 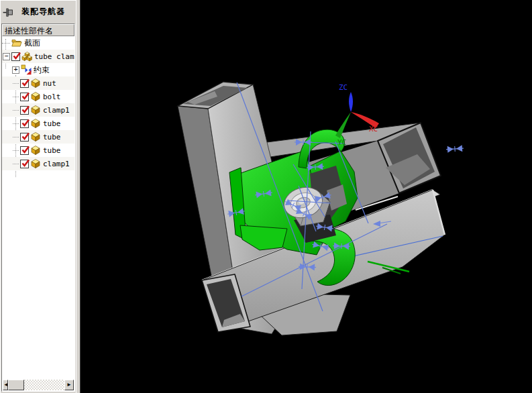 I want to click on scroll-left-icon: ◄, so click(x=5, y=385).